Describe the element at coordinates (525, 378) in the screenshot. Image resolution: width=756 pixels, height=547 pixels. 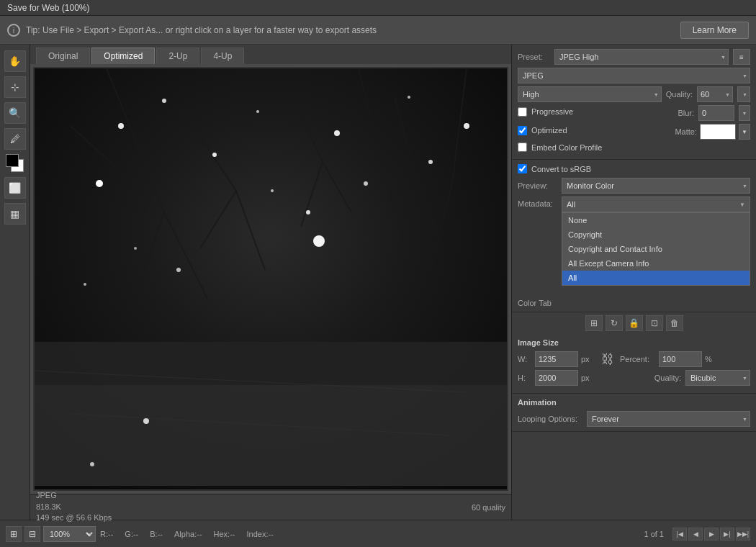
I see `height-label: H:` at that location.